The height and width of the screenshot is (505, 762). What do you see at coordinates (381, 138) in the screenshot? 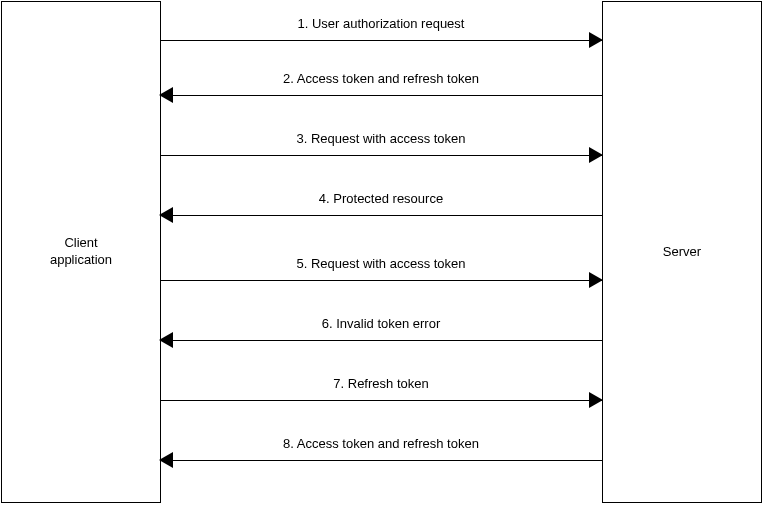
I see `message-label: 3. Request with access token` at bounding box center [381, 138].